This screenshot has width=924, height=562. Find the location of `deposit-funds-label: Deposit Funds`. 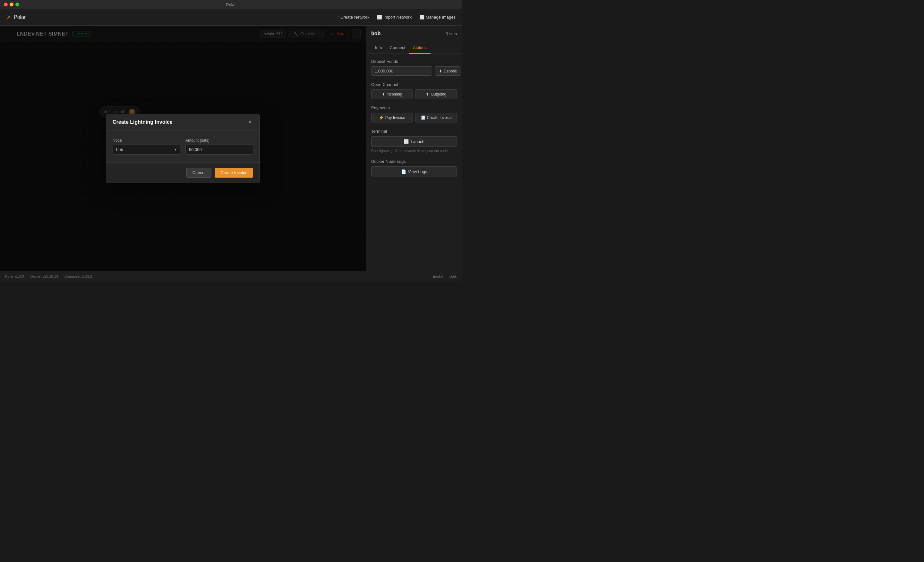

deposit-funds-label: Deposit Funds is located at coordinates (414, 61).